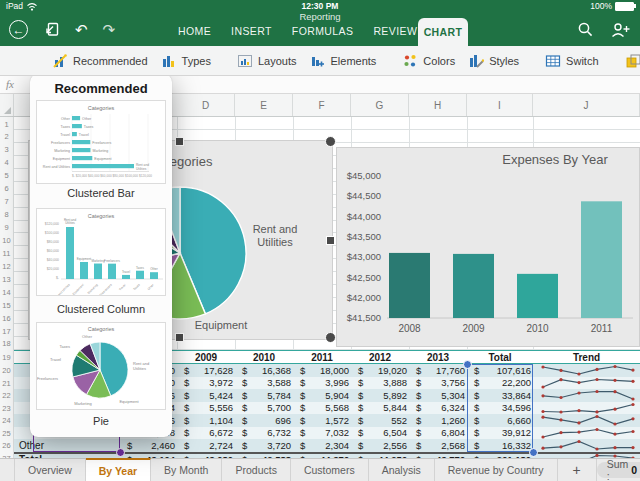  Describe the element at coordinates (438, 434) in the screenshot. I see `table-cell: $6,804` at that location.